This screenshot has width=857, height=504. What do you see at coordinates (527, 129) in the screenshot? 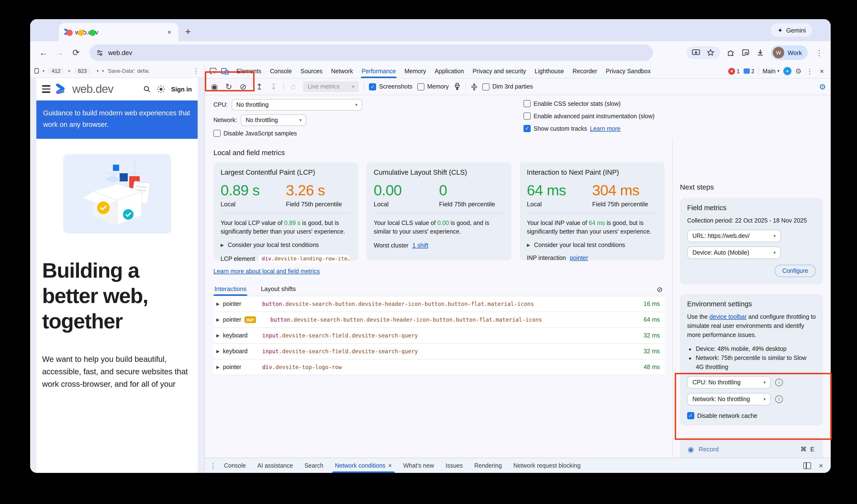
I see `custom-tracks-checkbox: ✓` at bounding box center [527, 129].